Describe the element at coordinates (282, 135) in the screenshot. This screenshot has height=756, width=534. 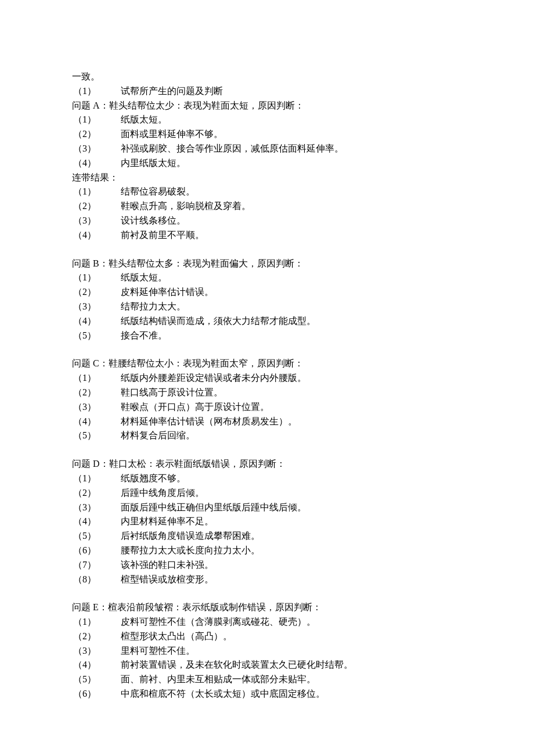
I see `text: 面料或里料延伸率不够。` at that location.